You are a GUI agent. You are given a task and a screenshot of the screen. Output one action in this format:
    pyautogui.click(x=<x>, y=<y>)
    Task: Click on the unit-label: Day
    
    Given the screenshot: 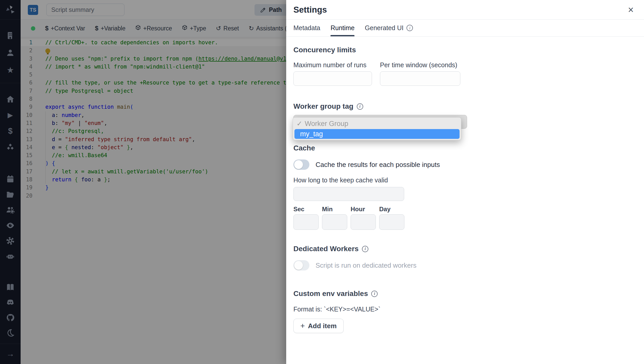 What is the action you would take?
    pyautogui.click(x=392, y=209)
    